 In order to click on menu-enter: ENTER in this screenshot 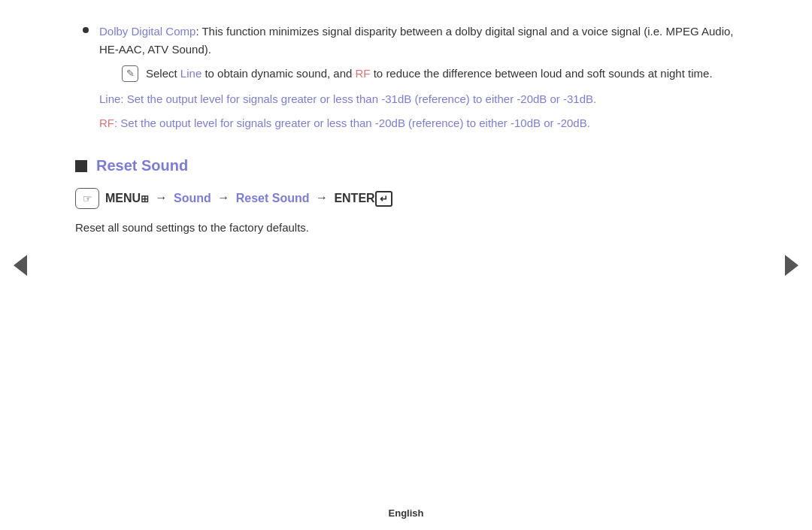, I will do `click(354, 197)`.